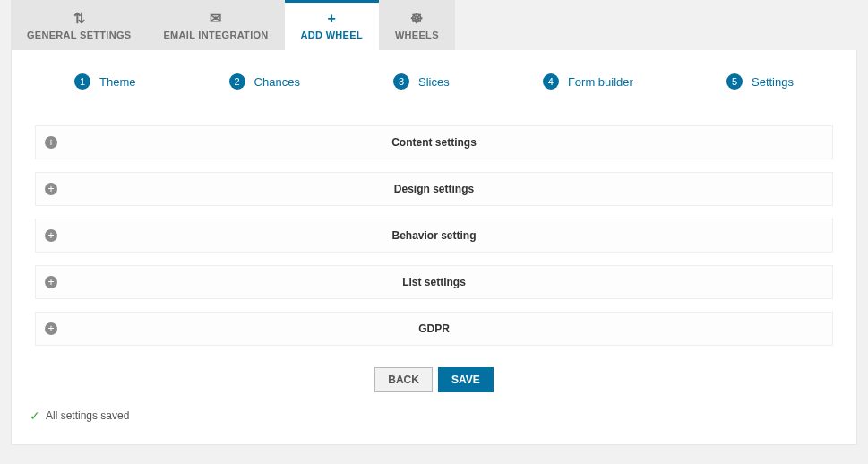  What do you see at coordinates (434, 329) in the screenshot?
I see `accordion-title: GDPR` at bounding box center [434, 329].